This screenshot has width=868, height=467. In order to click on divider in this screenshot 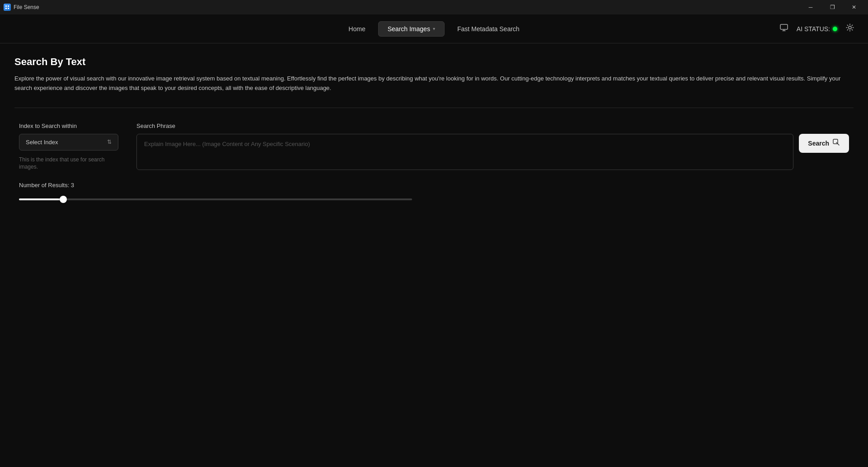, I will do `click(434, 108)`.